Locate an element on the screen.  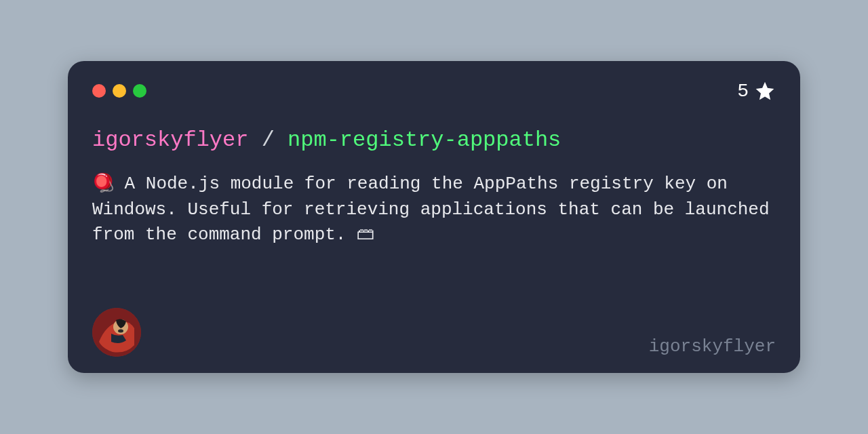
username-label: igorskyflyer is located at coordinates (712, 347).